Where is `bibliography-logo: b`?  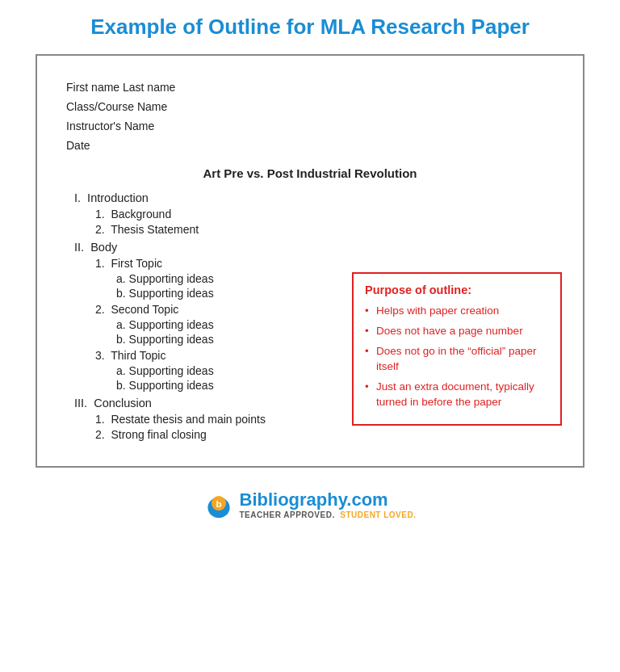 bibliography-logo: b is located at coordinates (219, 504).